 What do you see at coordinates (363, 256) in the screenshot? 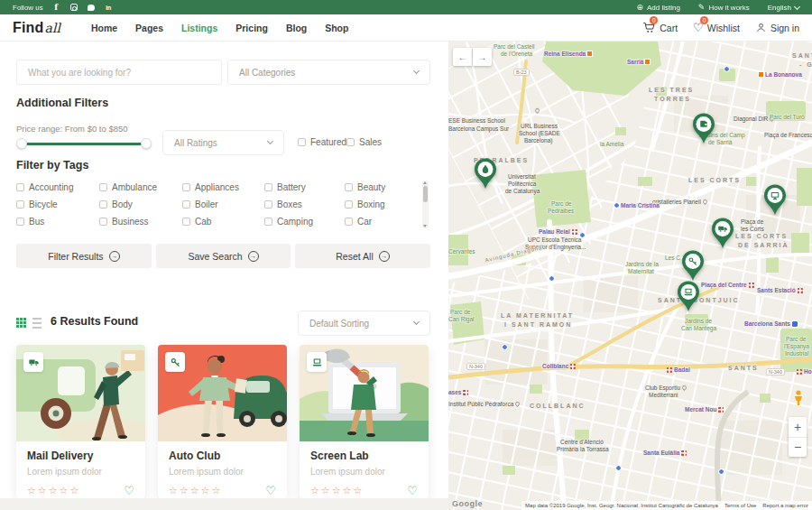
I see `reset-all-button: Reset All` at bounding box center [363, 256].